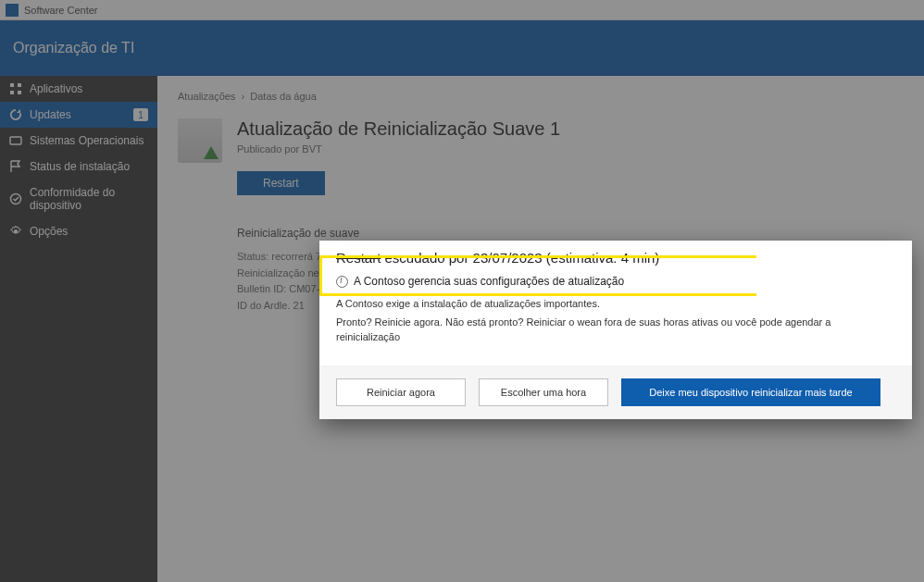  I want to click on dialog-button-row: Reiniciar agora Escolher uma hora Deixe …, so click(616, 392).